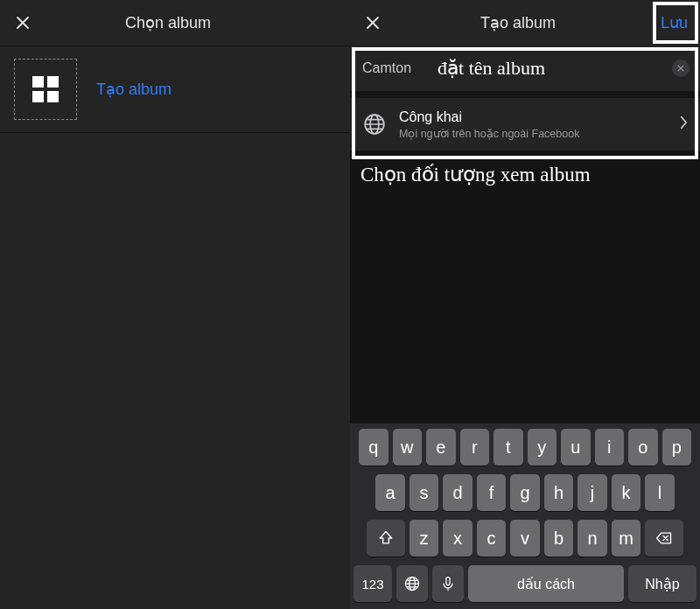 The image size is (700, 609). What do you see at coordinates (525, 493) in the screenshot?
I see `key-g: g` at bounding box center [525, 493].